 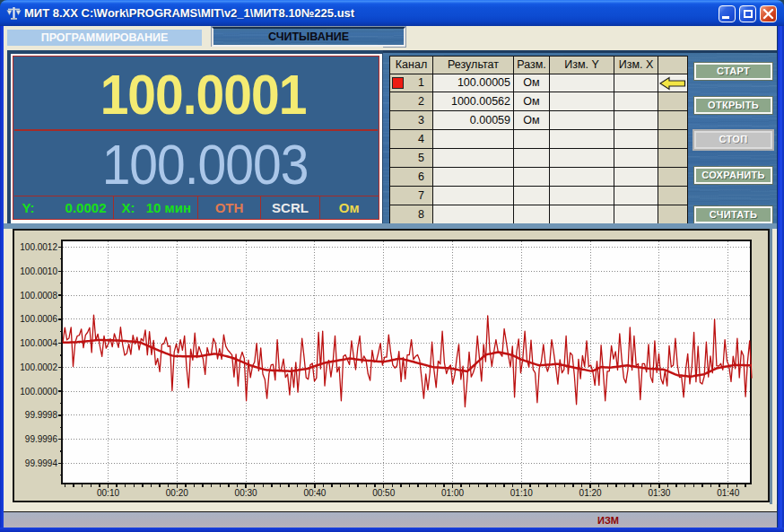 I want to click on svg-text: 100.0002, so click(x=39, y=368).